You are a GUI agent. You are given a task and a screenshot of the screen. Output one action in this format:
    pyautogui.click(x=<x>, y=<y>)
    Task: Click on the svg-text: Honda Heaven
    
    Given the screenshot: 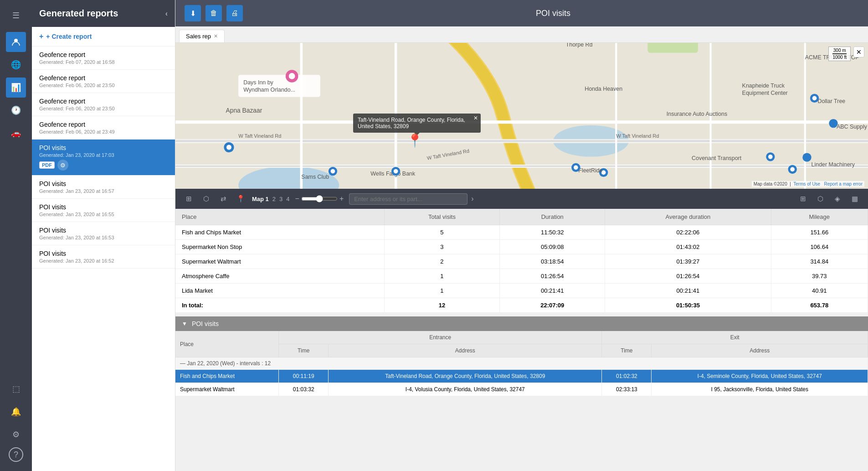 What is the action you would take?
    pyautogui.click(x=603, y=89)
    